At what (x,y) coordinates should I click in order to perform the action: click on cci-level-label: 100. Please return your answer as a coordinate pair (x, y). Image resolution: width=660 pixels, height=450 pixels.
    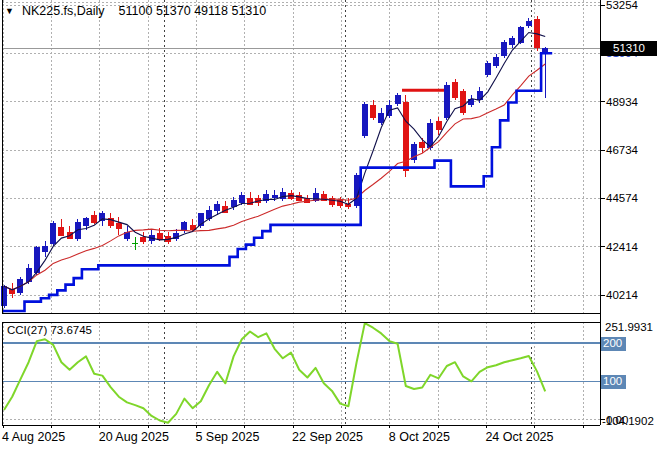
    Looking at the image, I should click on (614, 382).